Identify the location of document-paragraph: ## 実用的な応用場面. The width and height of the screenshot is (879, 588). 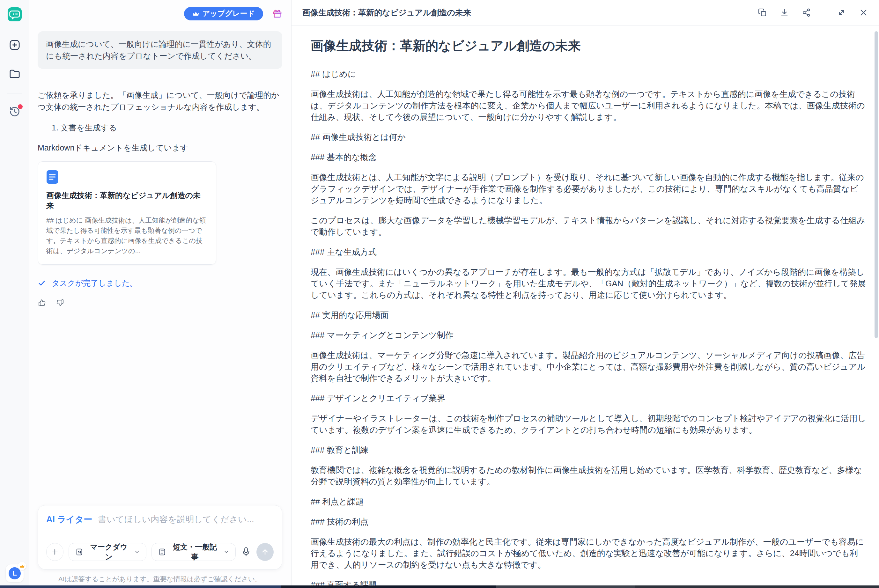
(588, 315).